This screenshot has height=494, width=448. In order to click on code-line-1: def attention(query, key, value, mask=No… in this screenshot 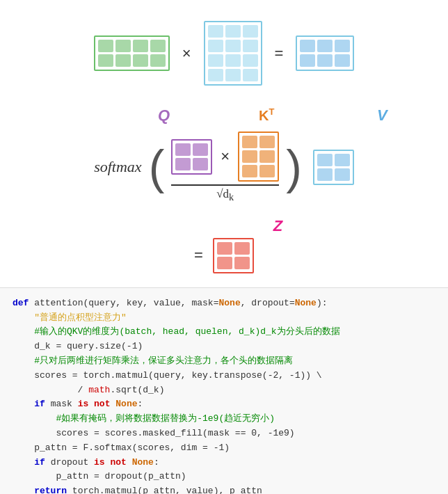, I will do `click(224, 303)`.